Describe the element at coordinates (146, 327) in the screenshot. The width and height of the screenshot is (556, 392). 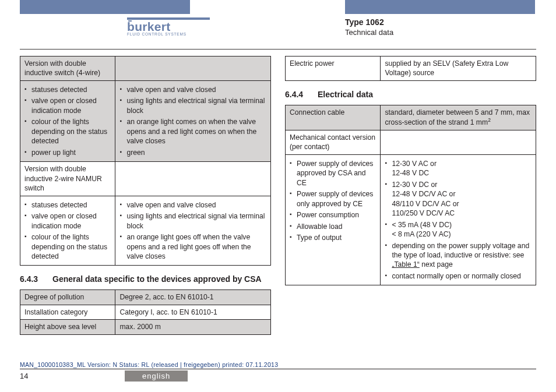
I see `table-row: Height above sea level max. 2000 m` at that location.